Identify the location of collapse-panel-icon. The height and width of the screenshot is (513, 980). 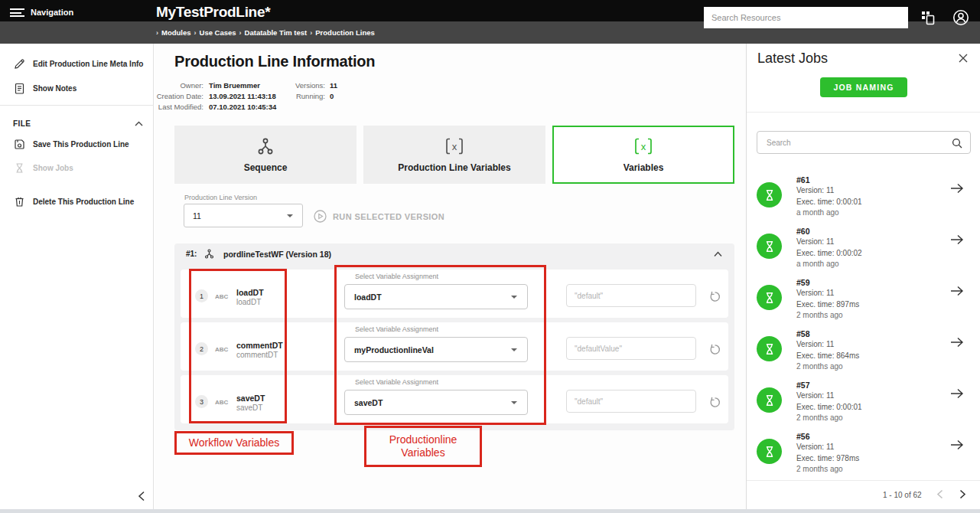
(718, 254).